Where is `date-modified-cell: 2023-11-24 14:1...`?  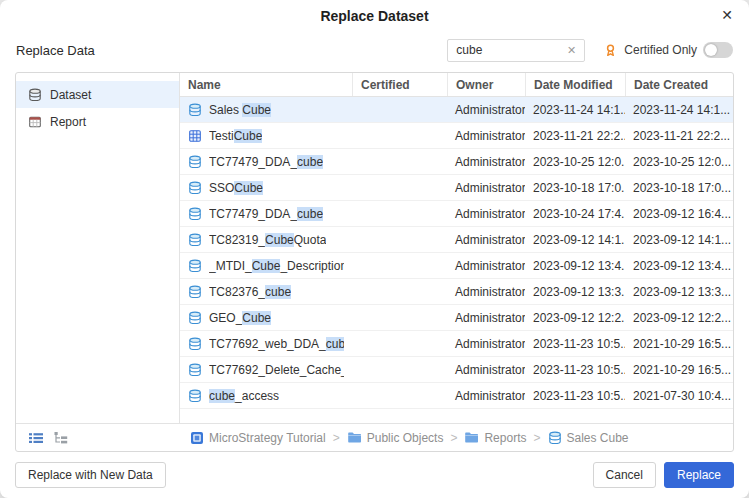 date-modified-cell: 2023-11-24 14:1... is located at coordinates (575, 110).